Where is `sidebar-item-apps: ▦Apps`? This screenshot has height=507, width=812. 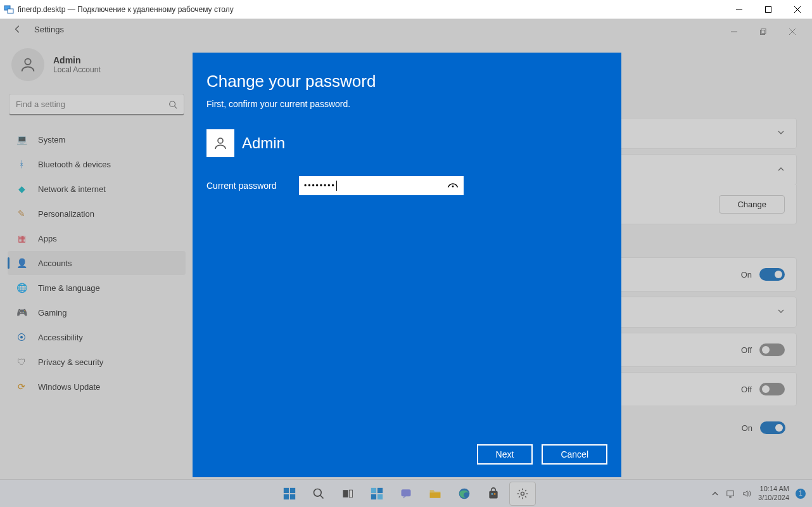
sidebar-item-apps: ▦Apps is located at coordinates (96, 238).